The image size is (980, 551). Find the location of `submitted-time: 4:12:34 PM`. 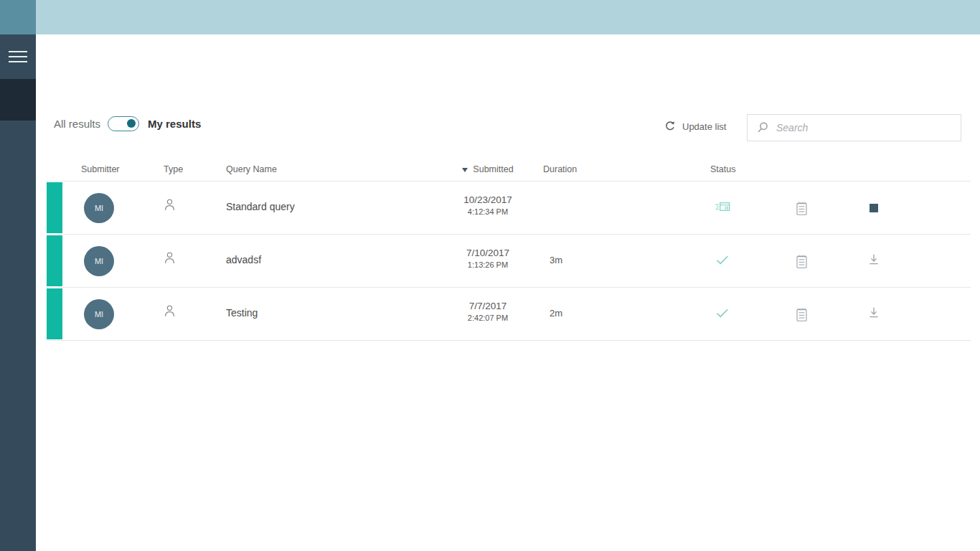

submitted-time: 4:12:34 PM is located at coordinates (488, 212).